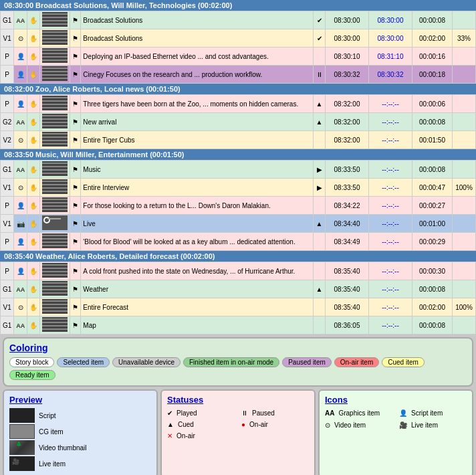  What do you see at coordinates (238, 104) in the screenshot?
I see `table-row: P 👤 ✋ ⚑ Three tigers have been born at t…` at bounding box center [238, 104].